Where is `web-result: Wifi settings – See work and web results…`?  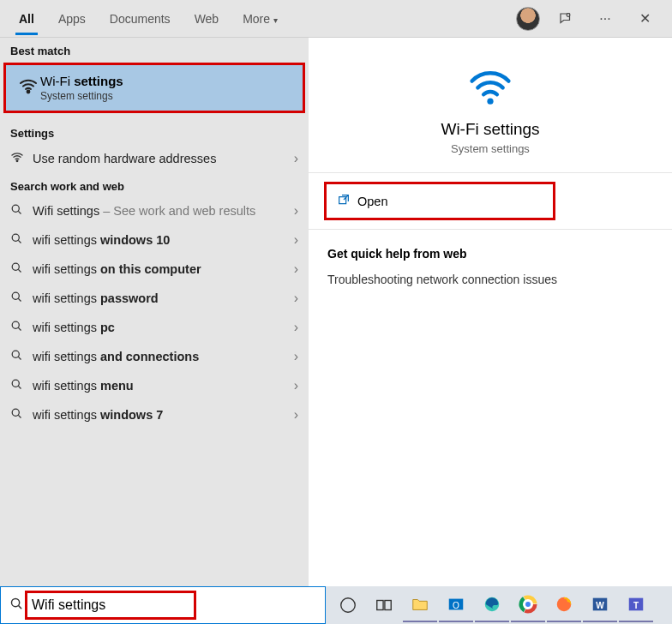
web-result: Wifi settings – See work and web results… is located at coordinates (154, 211).